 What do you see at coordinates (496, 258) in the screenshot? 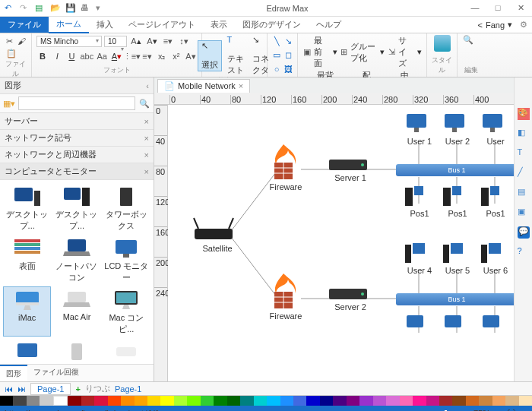
I see `node-user-6: User 6` at bounding box center [496, 258].